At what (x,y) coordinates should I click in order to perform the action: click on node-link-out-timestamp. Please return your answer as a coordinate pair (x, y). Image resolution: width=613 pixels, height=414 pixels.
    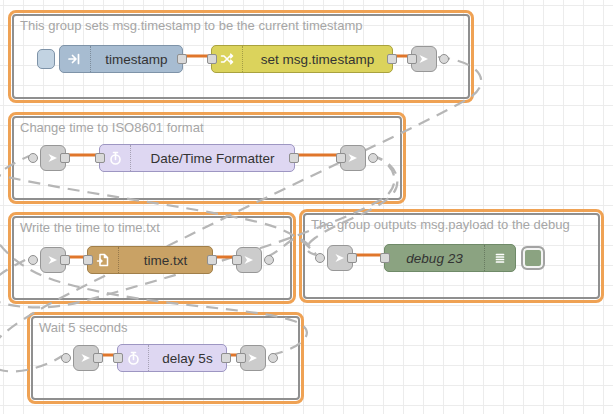
    Looking at the image, I should click on (424, 59).